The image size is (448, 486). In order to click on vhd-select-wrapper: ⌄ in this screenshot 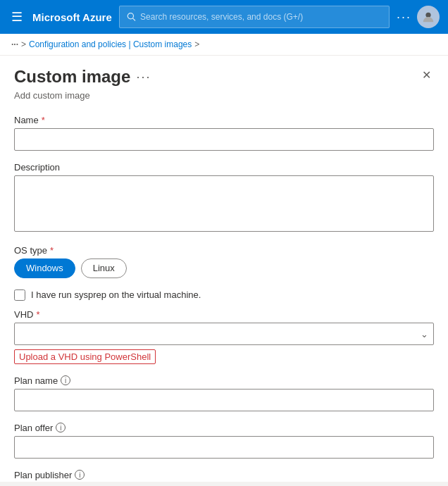, I will do `click(224, 334)`.